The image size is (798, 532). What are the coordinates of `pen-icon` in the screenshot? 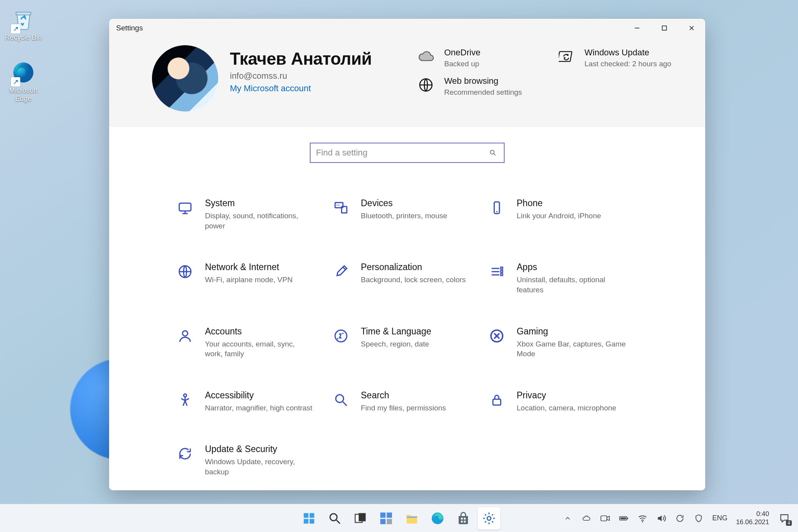 It's located at (341, 272).